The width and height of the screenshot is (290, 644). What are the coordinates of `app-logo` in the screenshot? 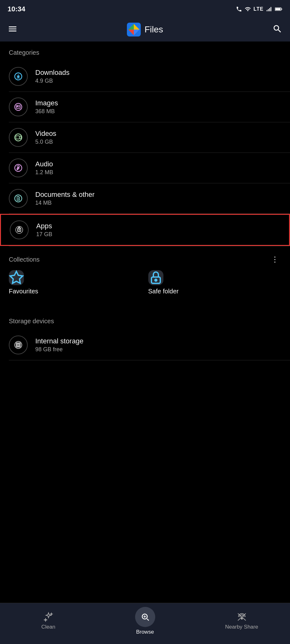 It's located at (134, 30).